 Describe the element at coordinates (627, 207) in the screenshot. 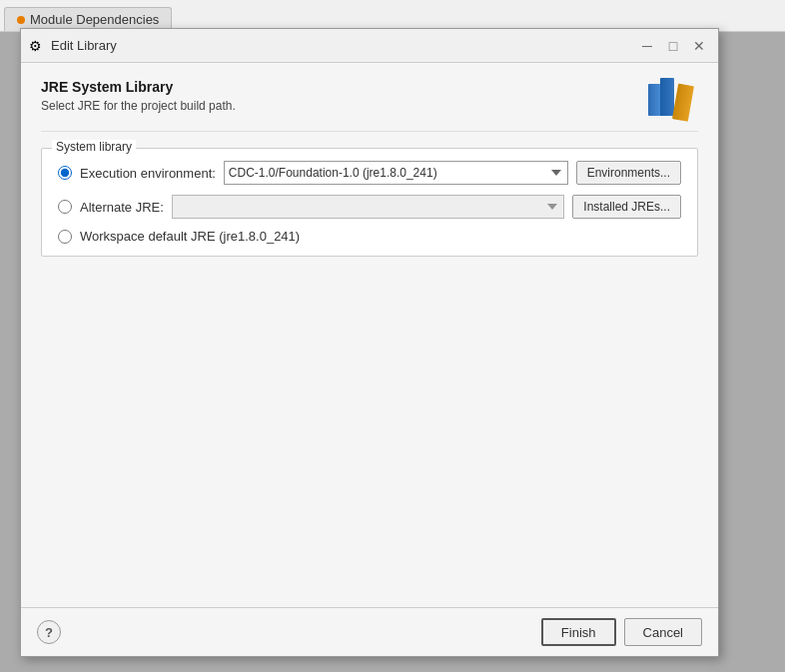

I see `installed-jres-button: Installed JREs...` at that location.